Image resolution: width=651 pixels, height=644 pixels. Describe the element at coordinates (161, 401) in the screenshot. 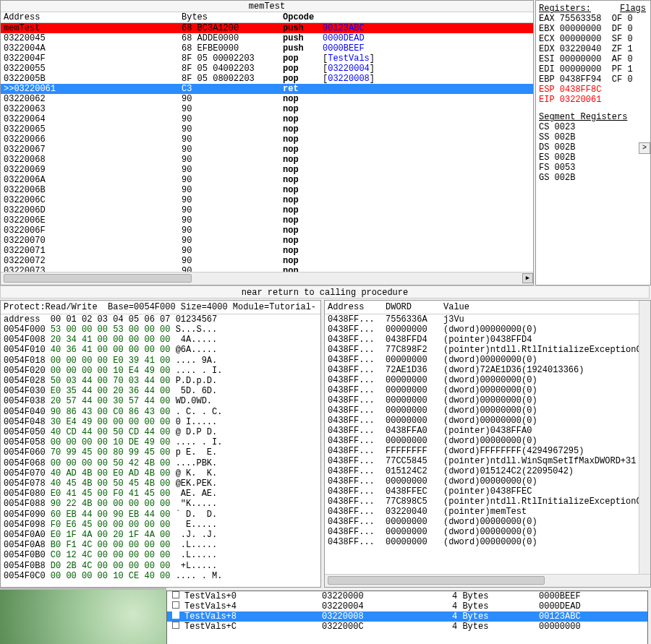

I see `hex-row: 0054F038 20 57 44 00 30 57 44 00 WD.0WD.` at that location.